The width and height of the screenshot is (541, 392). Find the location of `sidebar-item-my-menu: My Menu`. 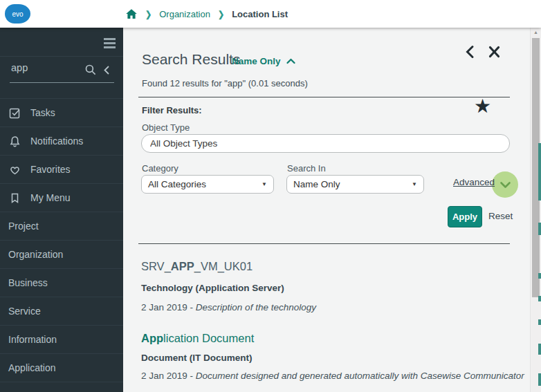

sidebar-item-my-menu: My Menu is located at coordinates (62, 198).